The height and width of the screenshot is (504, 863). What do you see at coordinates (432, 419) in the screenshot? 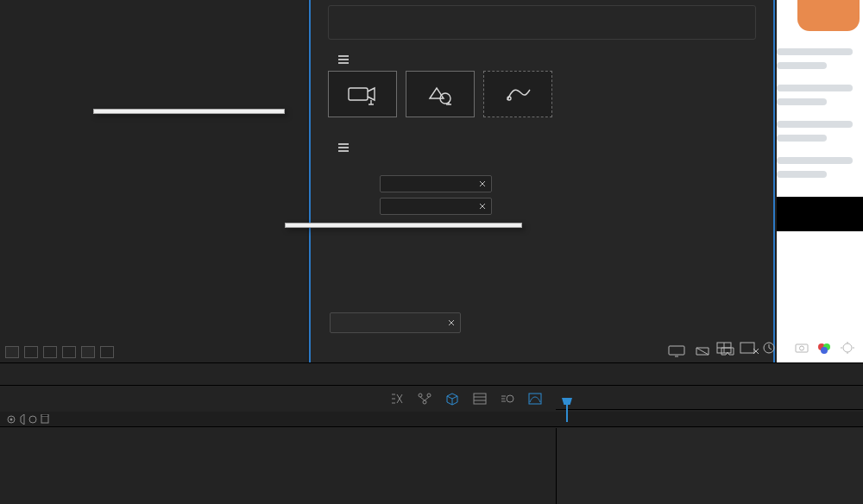
I see `layer-columns-header` at bounding box center [432, 419].